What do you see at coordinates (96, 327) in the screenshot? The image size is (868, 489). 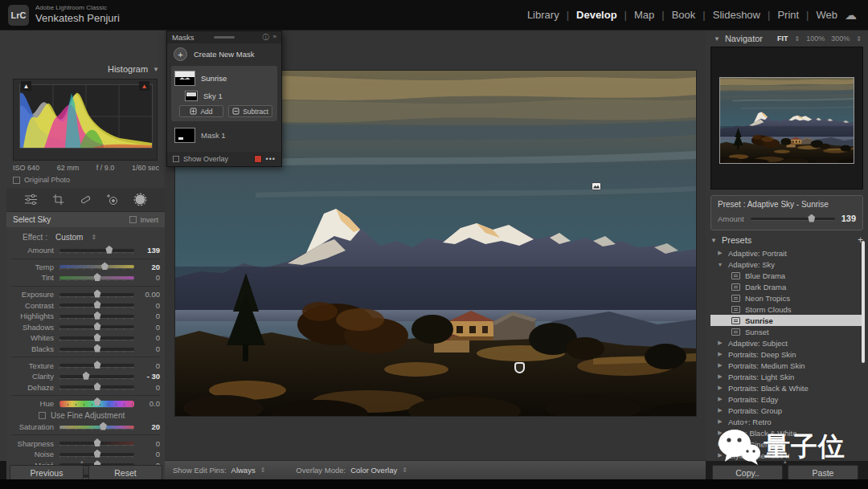 I see `shadows-slider` at bounding box center [96, 327].